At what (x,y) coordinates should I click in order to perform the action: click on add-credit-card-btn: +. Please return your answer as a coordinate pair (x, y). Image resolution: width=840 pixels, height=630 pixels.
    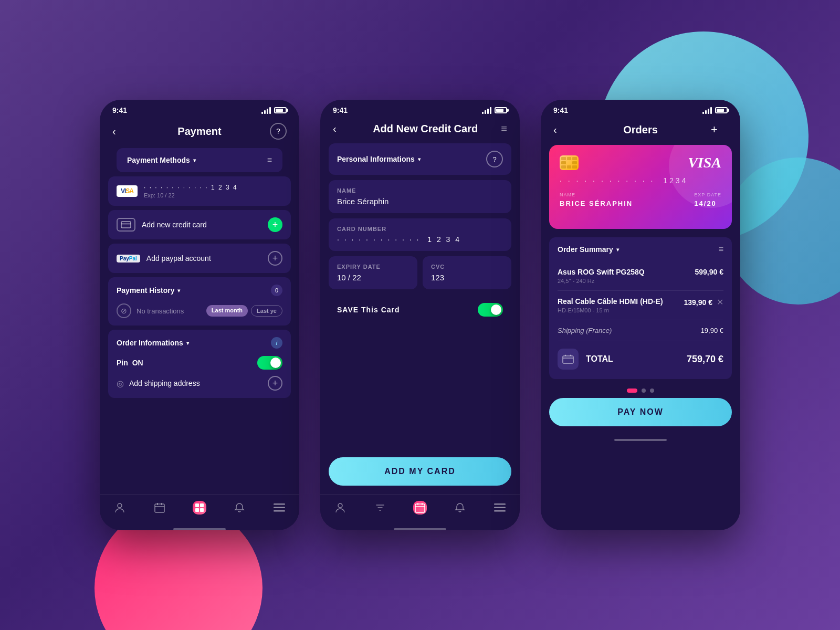
    Looking at the image, I should click on (275, 225).